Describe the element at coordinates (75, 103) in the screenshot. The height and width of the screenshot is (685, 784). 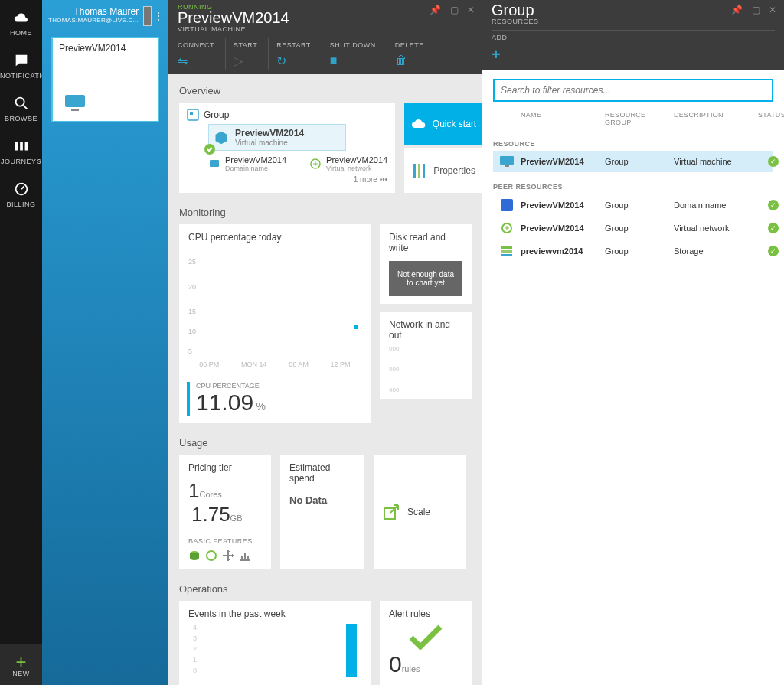
I see `monitor-icon` at that location.